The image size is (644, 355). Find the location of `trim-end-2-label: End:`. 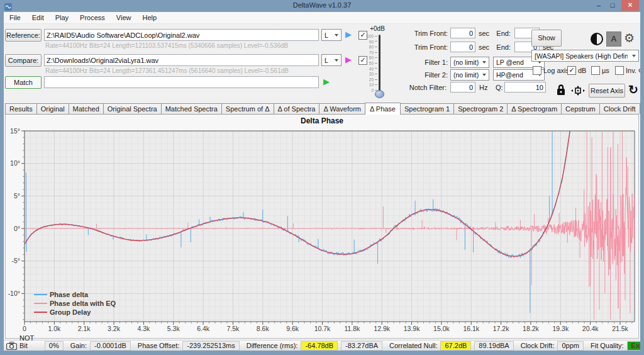

trim-end-2-label: End: is located at coordinates (498, 47).